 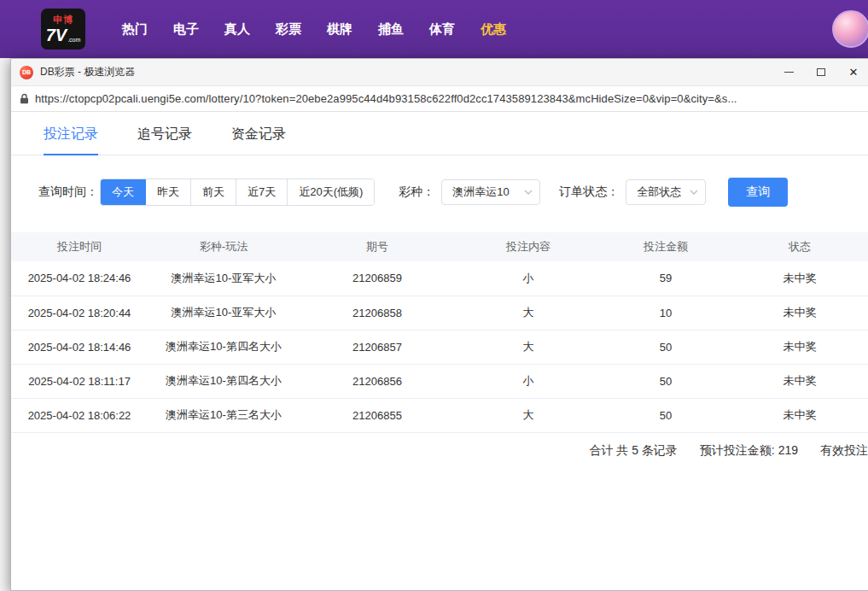 What do you see at coordinates (659, 192) in the screenshot?
I see `status-select-value: 全部状态` at bounding box center [659, 192].